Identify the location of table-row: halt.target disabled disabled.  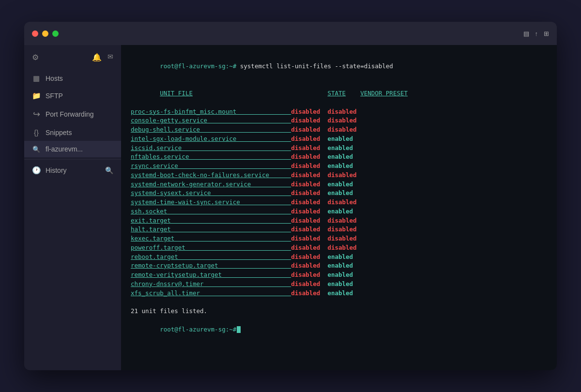
(339, 229).